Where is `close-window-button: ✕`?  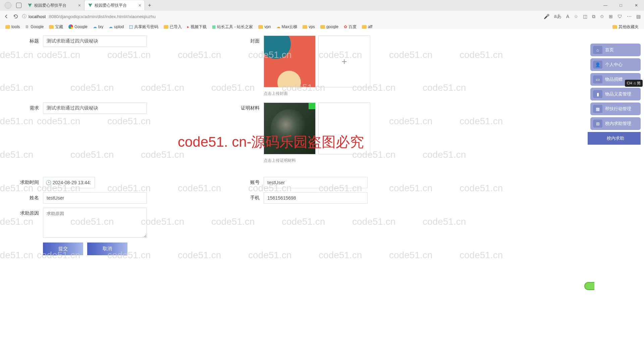
close-window-button: ✕ is located at coordinates (636, 5).